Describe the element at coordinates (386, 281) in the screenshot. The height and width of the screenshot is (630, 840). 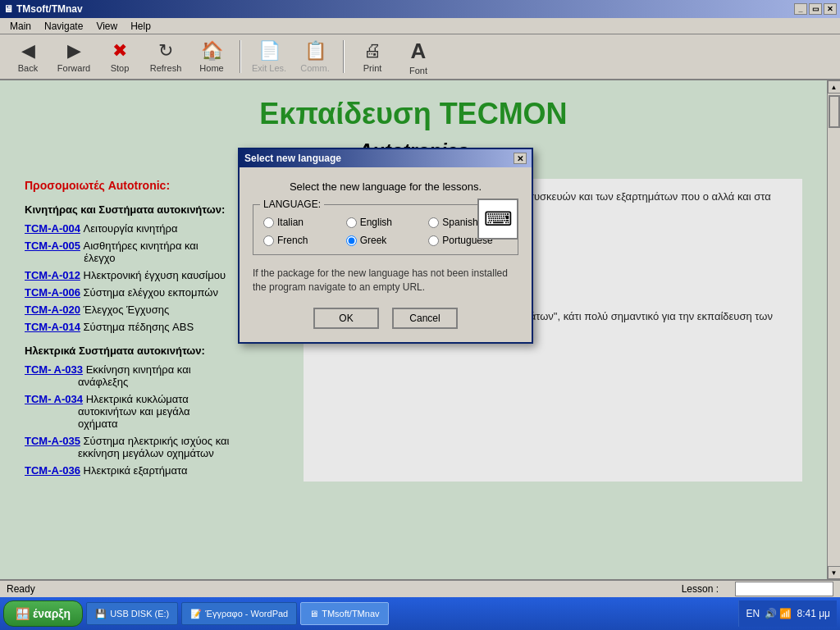
I see `dialog-note: If the package for the new language has …` at that location.